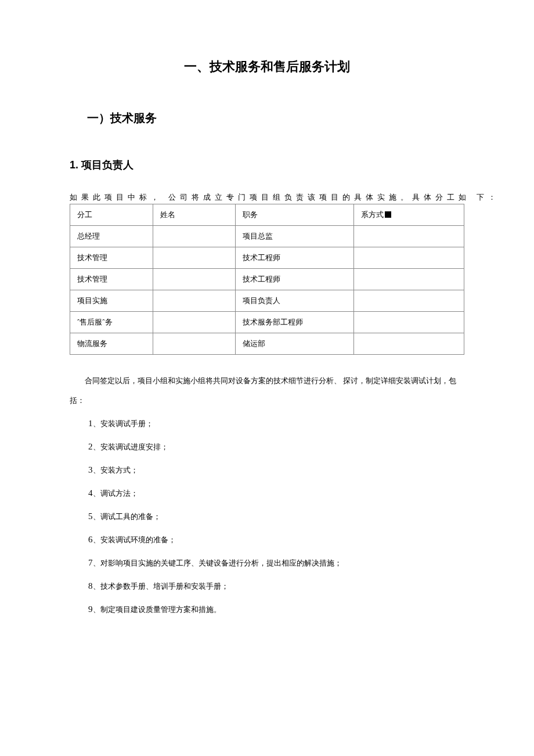  Describe the element at coordinates (276, 423) in the screenshot. I see `list-item: 1、安装调试手册；` at that location.